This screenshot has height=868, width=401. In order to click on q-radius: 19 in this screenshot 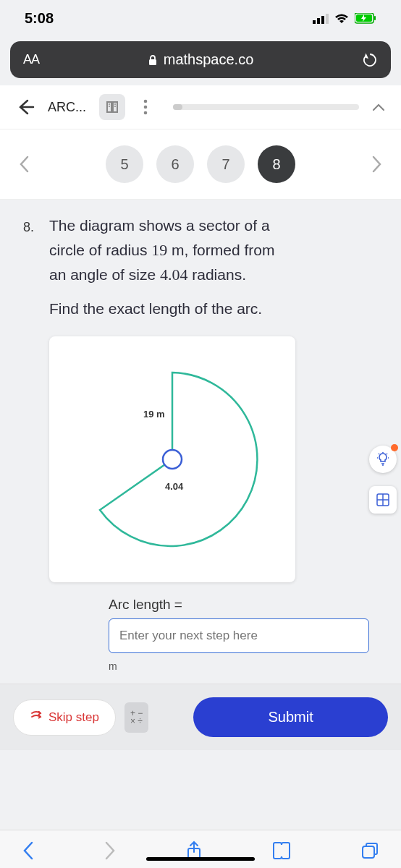, I will do `click(159, 250)`.